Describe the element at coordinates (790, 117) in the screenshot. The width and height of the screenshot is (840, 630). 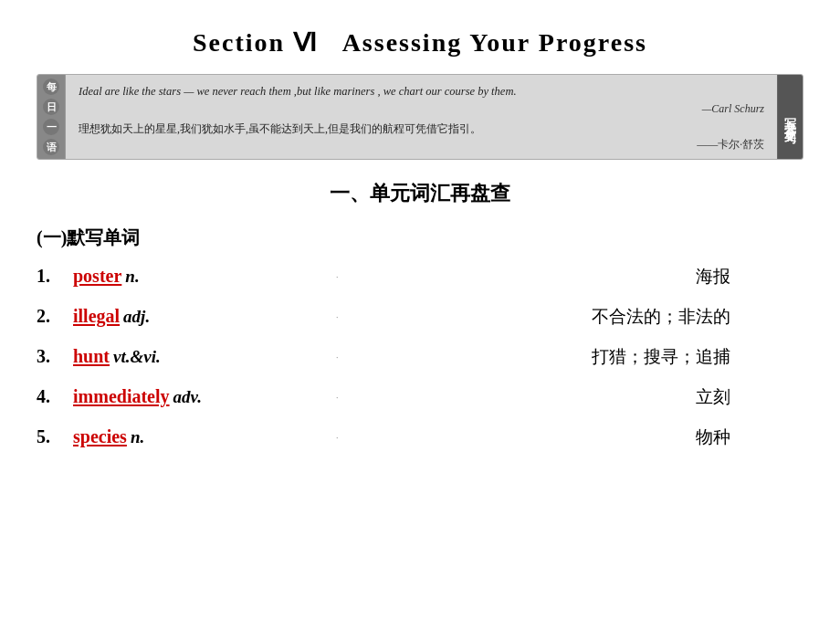
I see `quote-right-label: 写亮背金文句` at that location.